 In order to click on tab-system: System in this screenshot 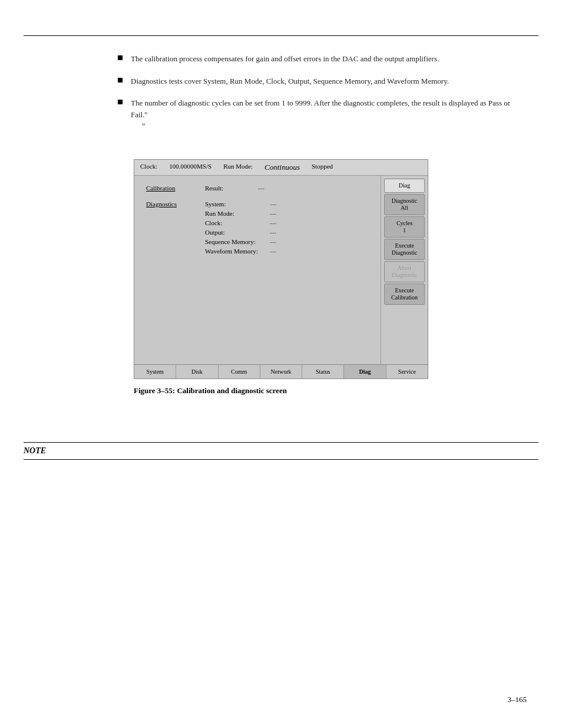, I will do `click(156, 371)`.